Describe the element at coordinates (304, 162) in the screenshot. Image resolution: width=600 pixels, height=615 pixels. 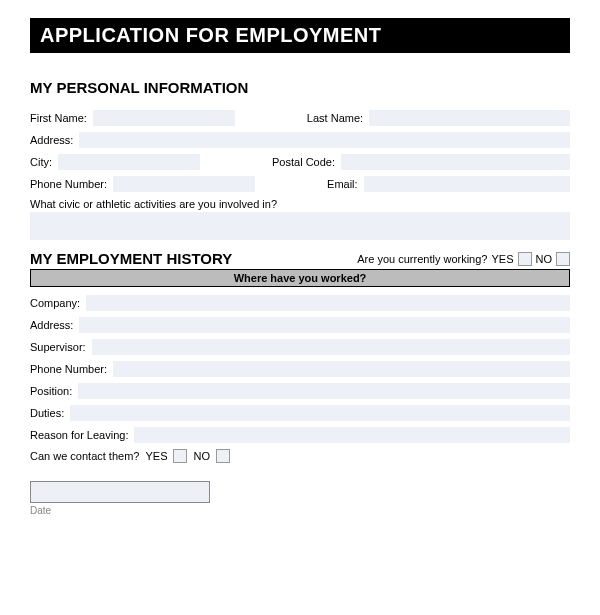
I see `postal-label: Postal Code:` at that location.